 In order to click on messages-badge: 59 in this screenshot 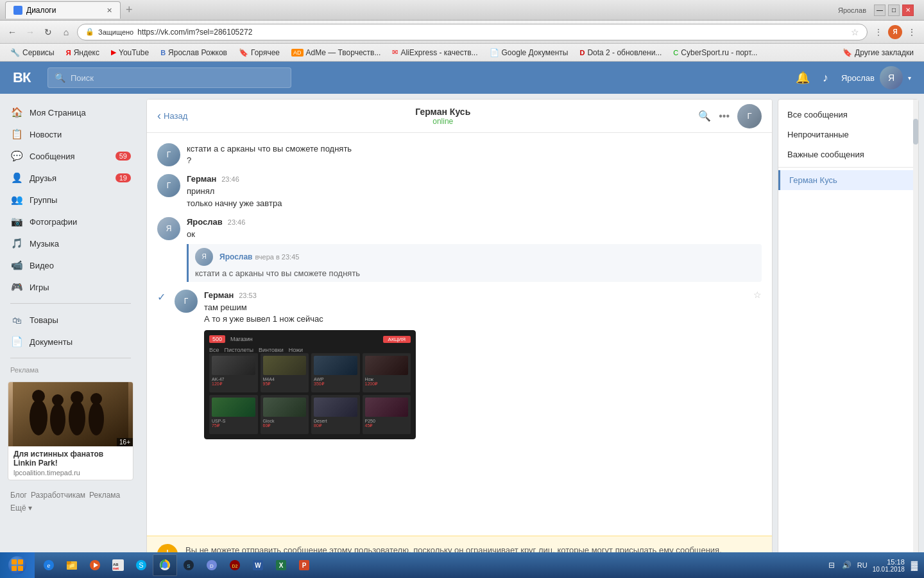, I will do `click(123, 156)`.